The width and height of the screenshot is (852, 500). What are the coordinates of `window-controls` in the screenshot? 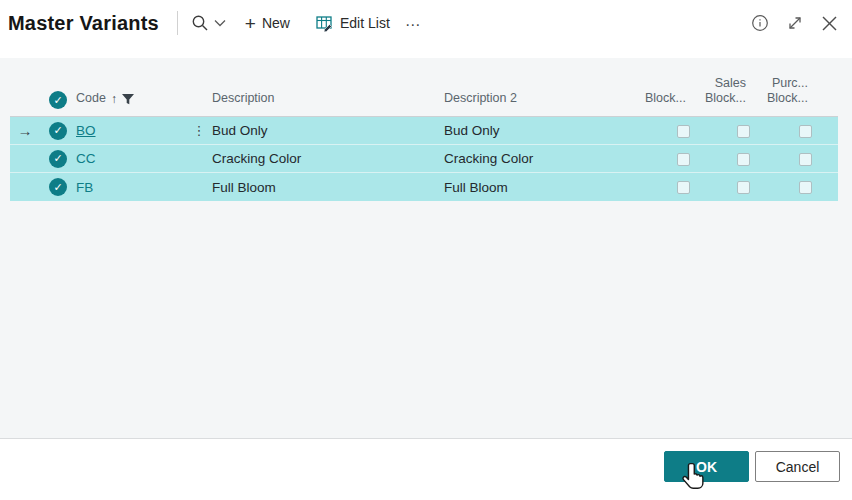 It's located at (794, 23).